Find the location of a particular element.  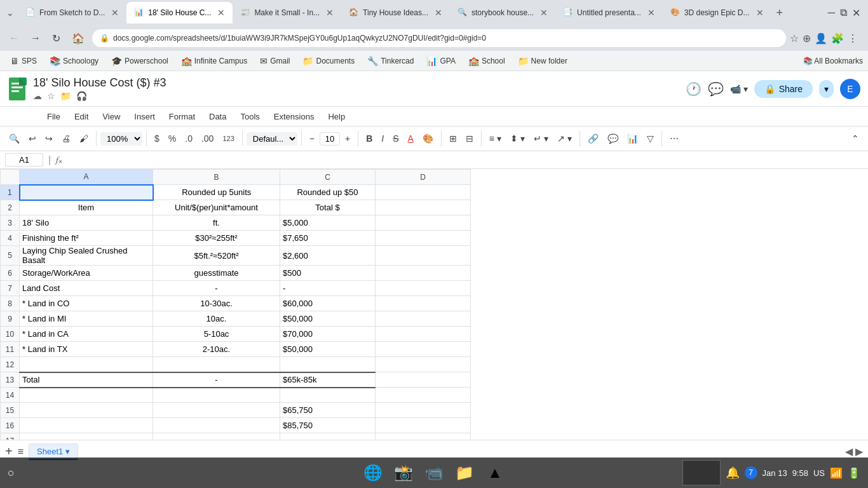

paint-format-button: 🖌 is located at coordinates (84, 139).